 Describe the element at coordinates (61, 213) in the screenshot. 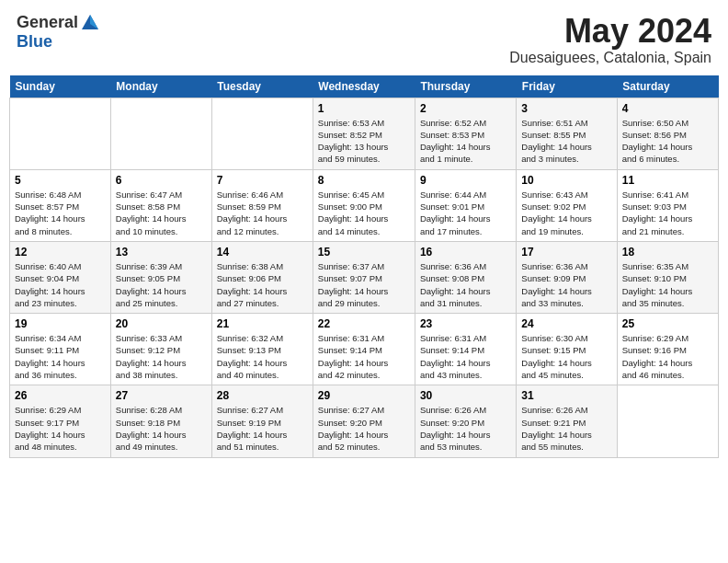

I see `day-info: Sunrise: 6:48 AMSunset: 8:57 PMDaylight:…` at that location.